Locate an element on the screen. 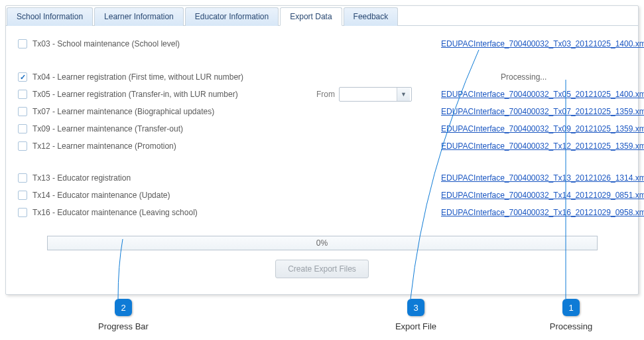 This screenshot has height=340, width=644. checkbox-tx09 is located at coordinates (23, 129).